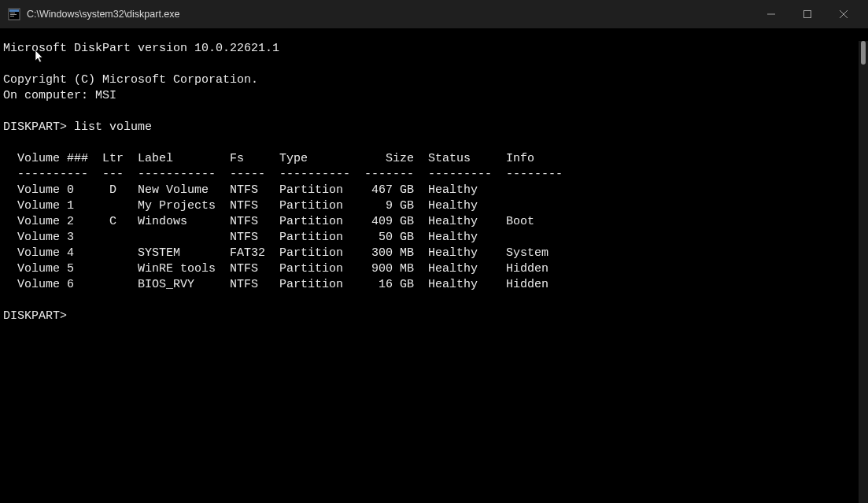 This screenshot has height=503, width=868. What do you see at coordinates (771, 14) in the screenshot?
I see `minimize-button` at bounding box center [771, 14].